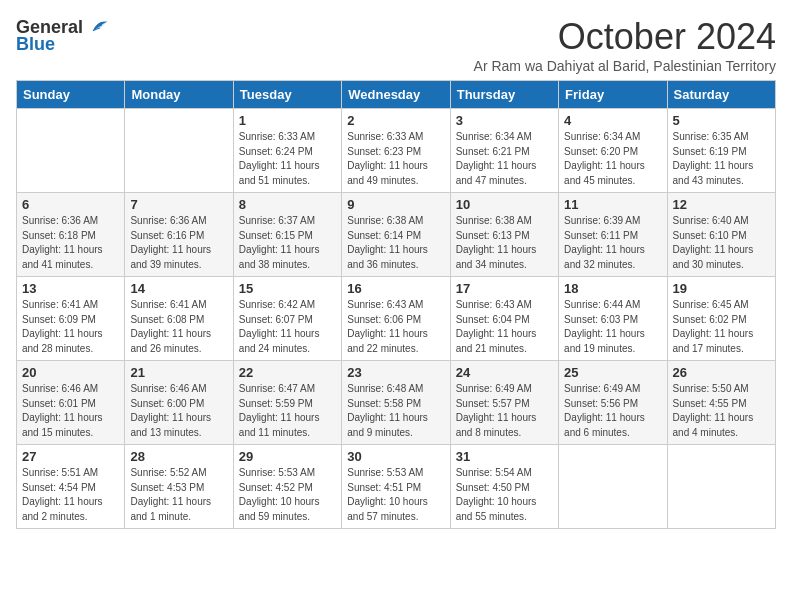 The height and width of the screenshot is (612, 792). Describe the element at coordinates (722, 327) in the screenshot. I see `day-info: Sunrise: 6:45 AM Sunset: 6:02 PM Dayligh…` at that location.